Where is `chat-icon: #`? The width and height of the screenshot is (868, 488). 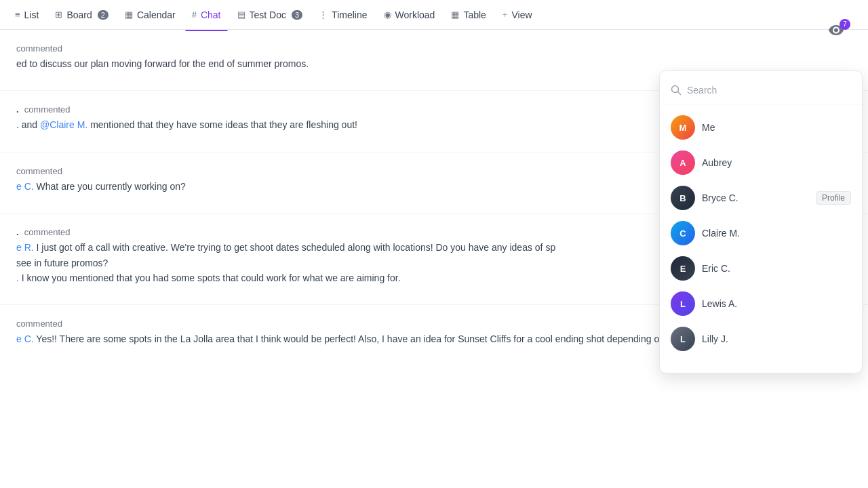 chat-icon: # is located at coordinates (194, 15).